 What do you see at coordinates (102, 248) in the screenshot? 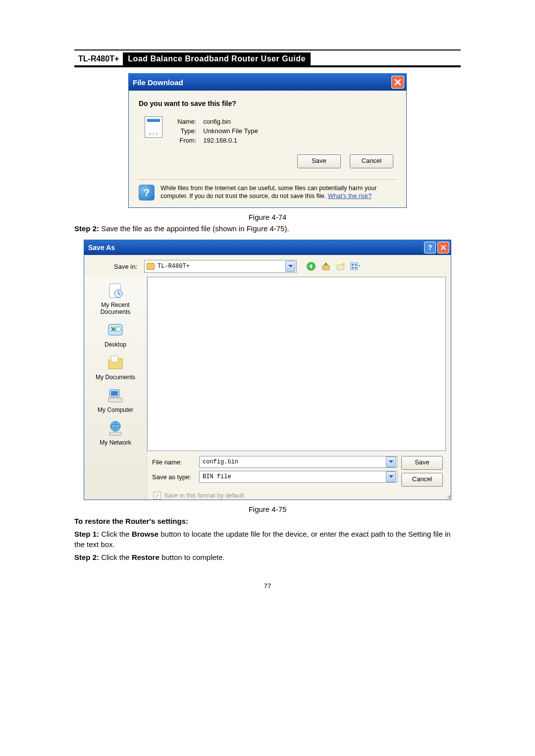
I see `dialog-title: Save As` at bounding box center [102, 248].